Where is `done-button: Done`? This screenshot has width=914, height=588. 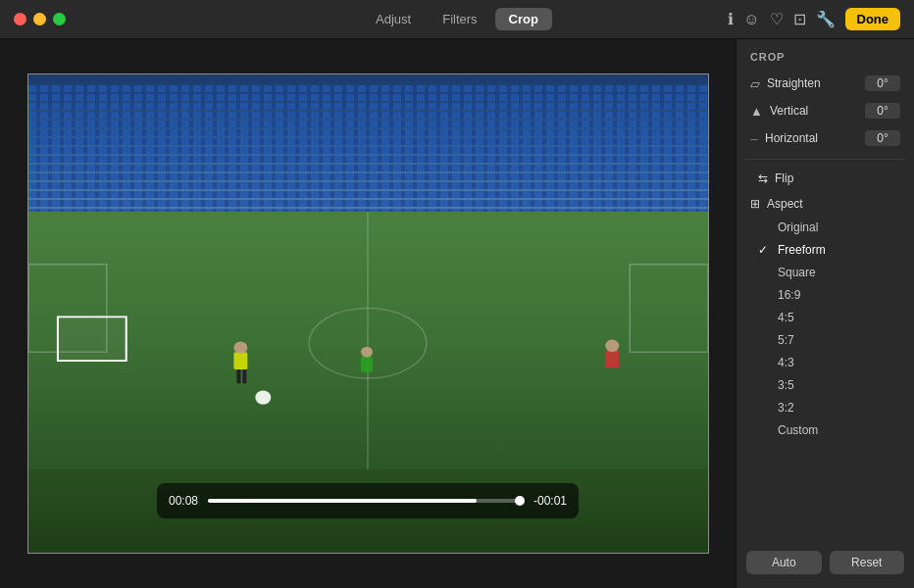 done-button: Done is located at coordinates (873, 20).